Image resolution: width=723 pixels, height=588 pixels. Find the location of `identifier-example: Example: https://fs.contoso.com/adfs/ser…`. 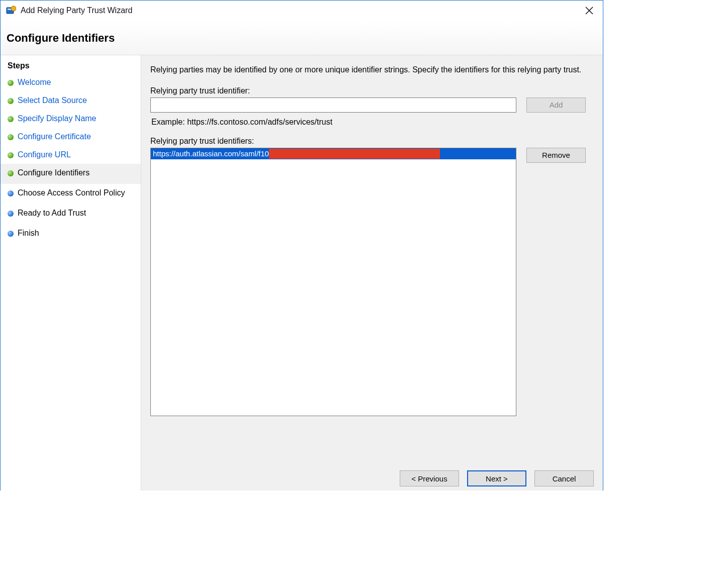

identifier-example: Example: https://fs.contoso.com/adfs/ser… is located at coordinates (372, 122).